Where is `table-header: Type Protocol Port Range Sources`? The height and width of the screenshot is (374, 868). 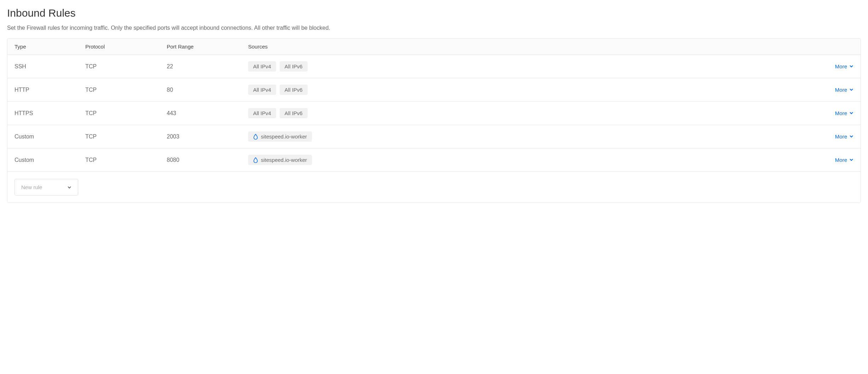 table-header: Type Protocol Port Range Sources is located at coordinates (434, 47).